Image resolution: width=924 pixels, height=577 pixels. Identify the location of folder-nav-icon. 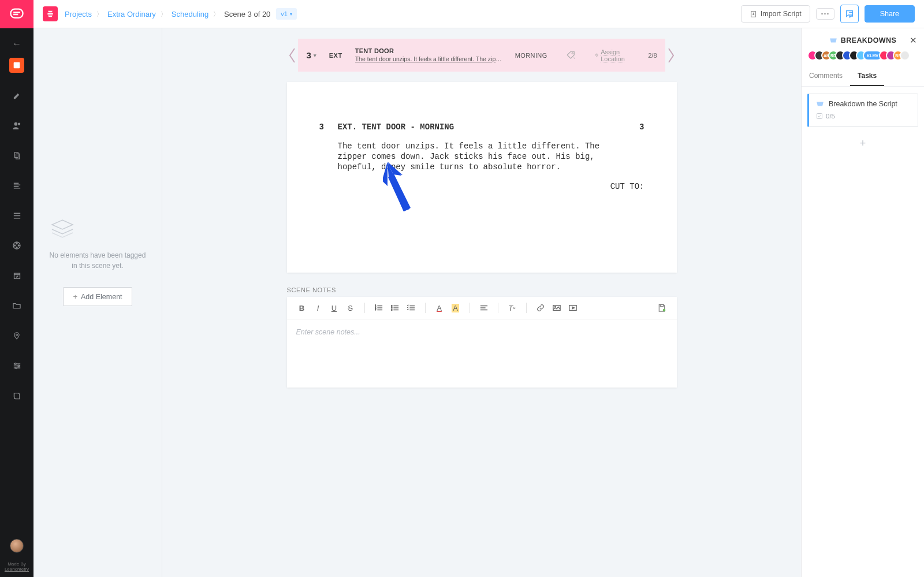
(17, 306).